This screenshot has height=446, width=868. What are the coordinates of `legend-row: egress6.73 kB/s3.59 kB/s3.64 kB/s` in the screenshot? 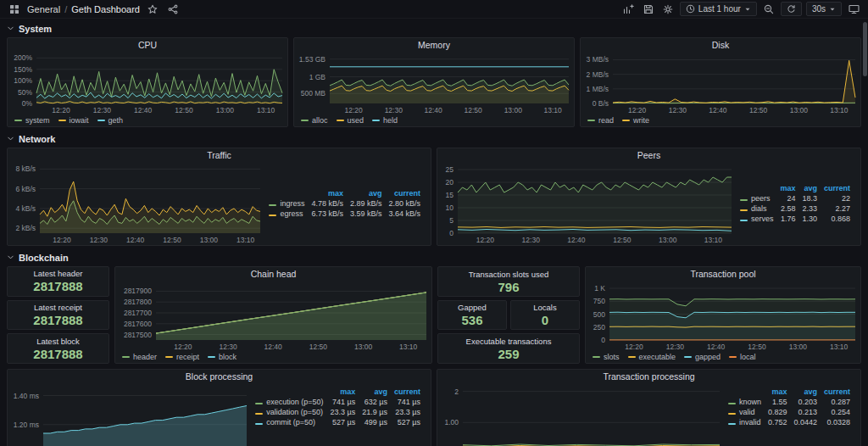 It's located at (344, 214).